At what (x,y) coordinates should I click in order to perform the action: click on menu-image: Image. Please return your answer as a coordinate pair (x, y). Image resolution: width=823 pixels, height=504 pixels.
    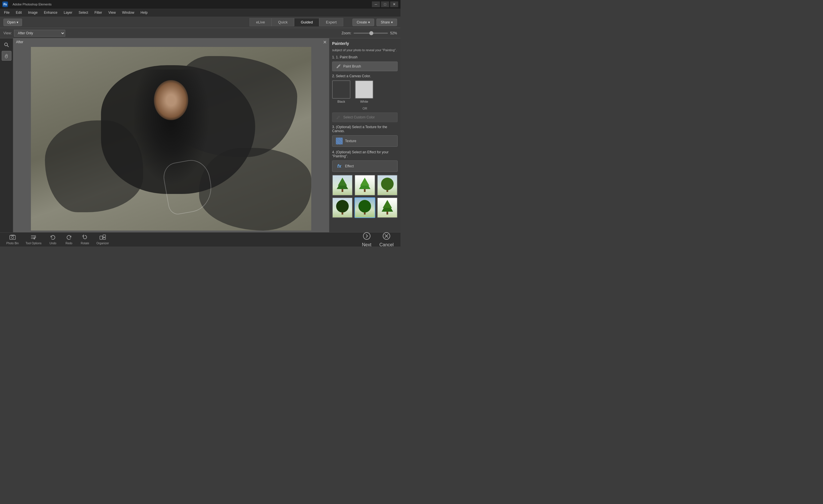
    Looking at the image, I should click on (33, 13).